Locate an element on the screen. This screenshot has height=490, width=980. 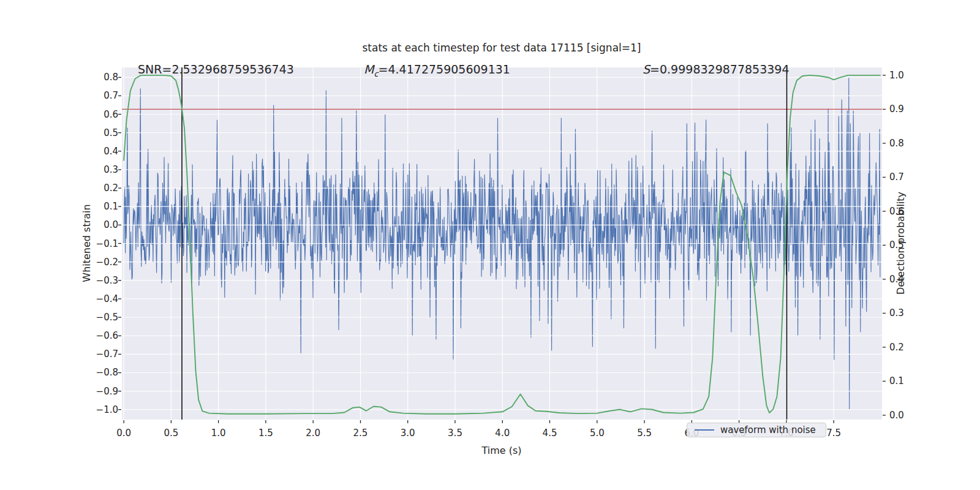
left-y-tick-label: 0.3 is located at coordinates (105, 170).